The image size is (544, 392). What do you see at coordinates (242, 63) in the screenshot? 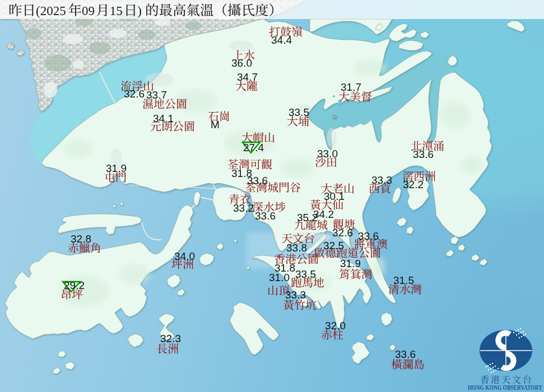
I see `svg-text: 36.0` at bounding box center [242, 63].